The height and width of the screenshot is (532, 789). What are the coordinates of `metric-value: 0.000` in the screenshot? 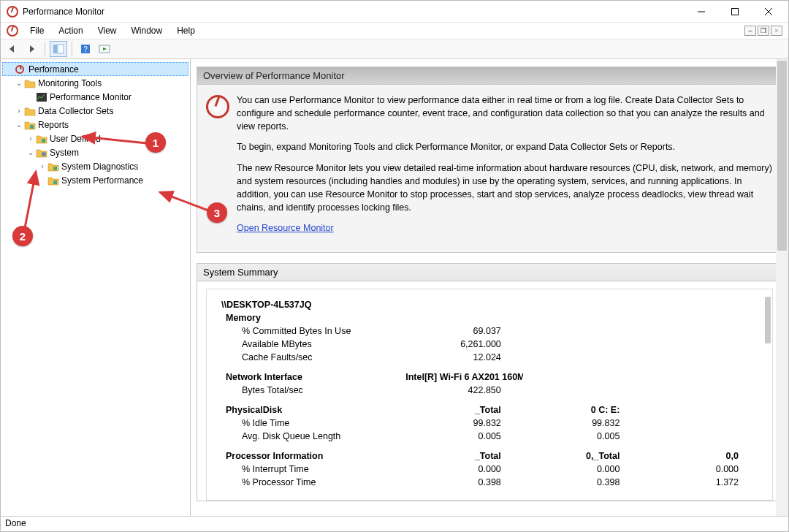 It's located at (583, 469).